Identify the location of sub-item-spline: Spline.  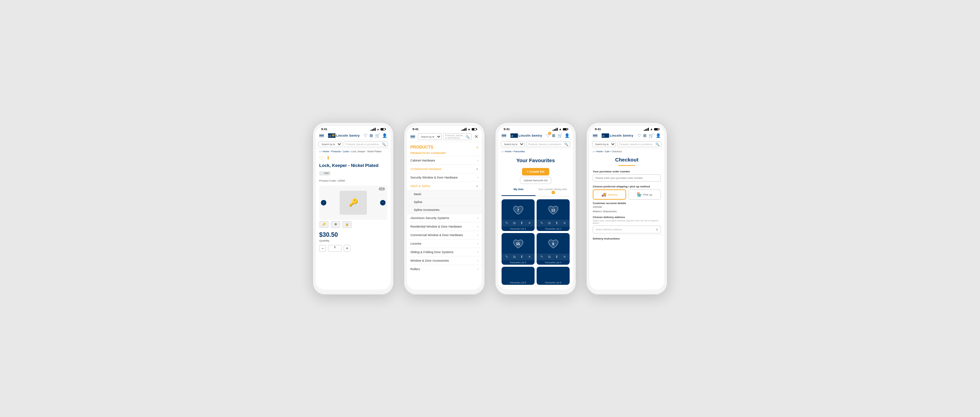
(444, 202).